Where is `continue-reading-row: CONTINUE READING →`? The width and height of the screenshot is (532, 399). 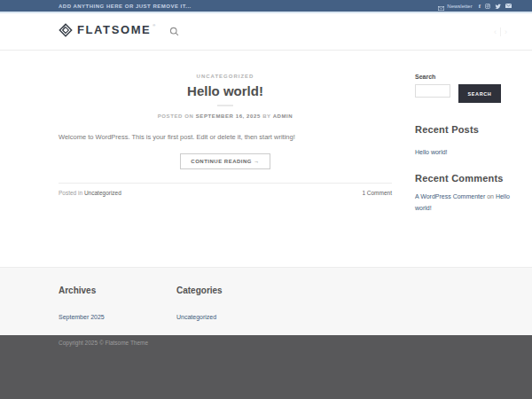
continue-reading-row: CONTINUE READING → is located at coordinates (225, 160).